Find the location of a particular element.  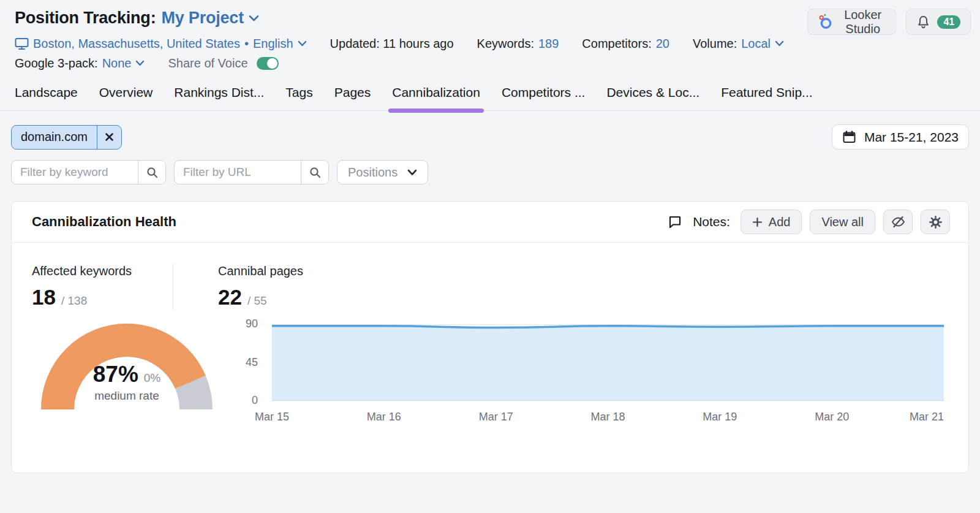

cannibal-pages-stat: Cannibal pages 22 / 55 is located at coordinates (249, 287).